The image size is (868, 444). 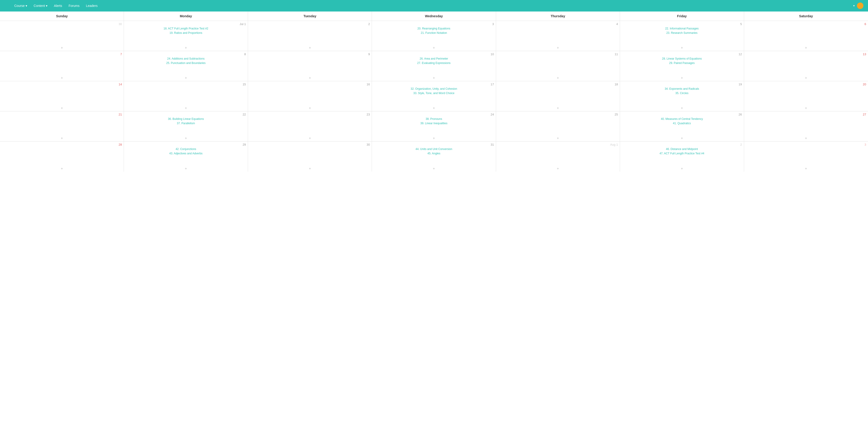 What do you see at coordinates (62, 84) in the screenshot?
I see `cell-date: 14` at bounding box center [62, 84].